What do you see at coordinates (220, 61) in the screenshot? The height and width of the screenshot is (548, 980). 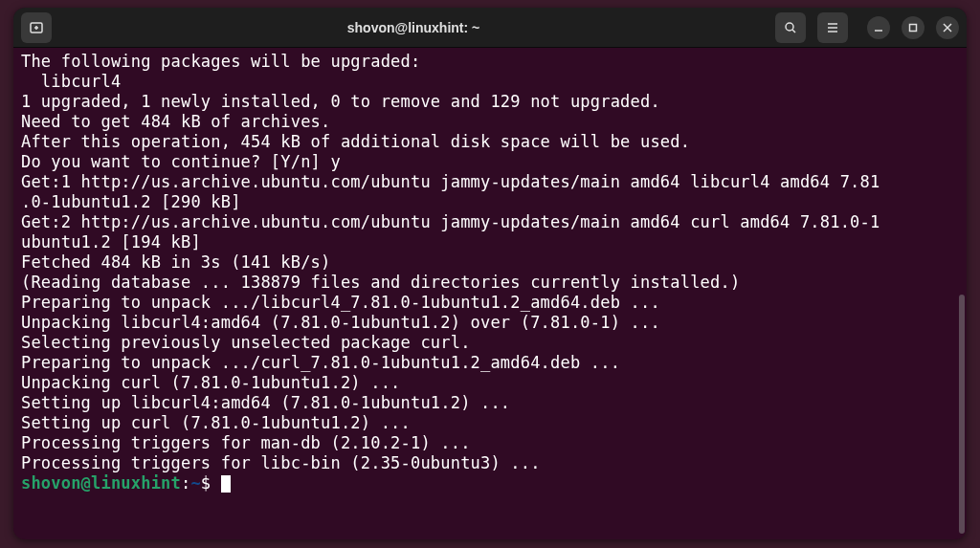 I see `output-line: The following packages will be upgraded:` at bounding box center [220, 61].